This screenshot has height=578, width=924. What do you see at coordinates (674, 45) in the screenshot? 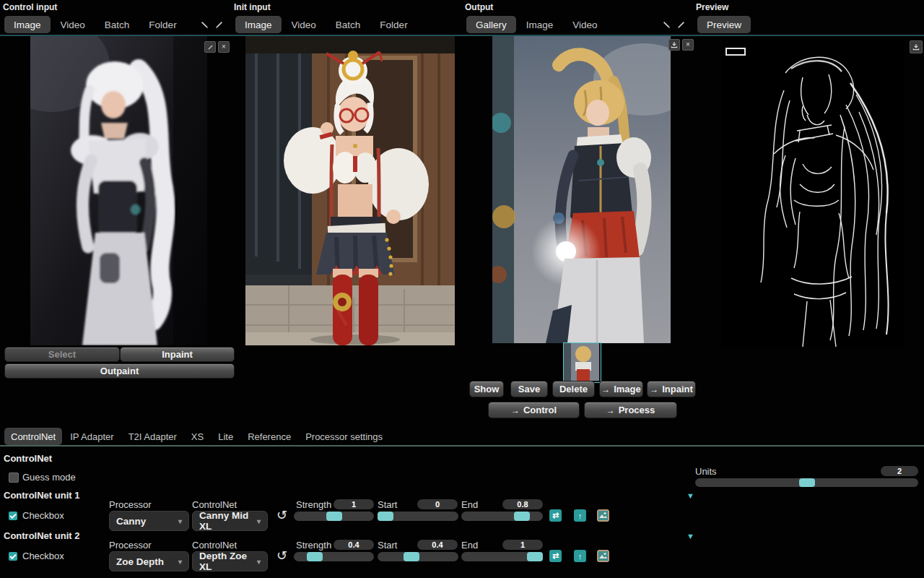
I see `download-icon` at bounding box center [674, 45].